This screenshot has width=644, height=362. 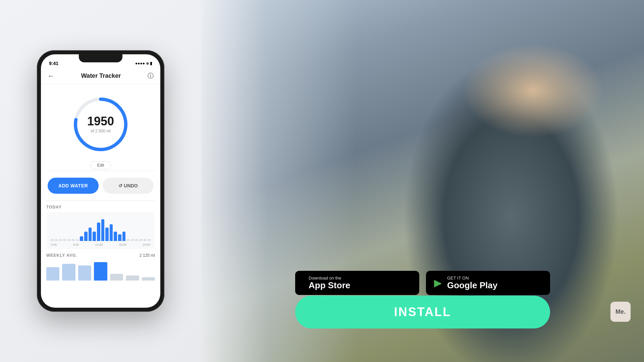 I want to click on google-play-line2: Google Play, so click(x=472, y=286).